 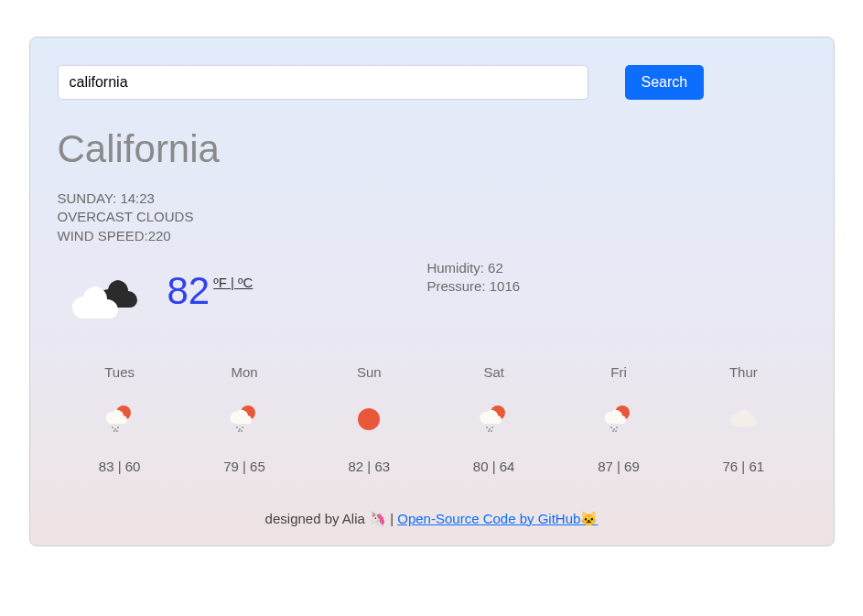 What do you see at coordinates (323, 82) in the screenshot?
I see `search-input` at bounding box center [323, 82].